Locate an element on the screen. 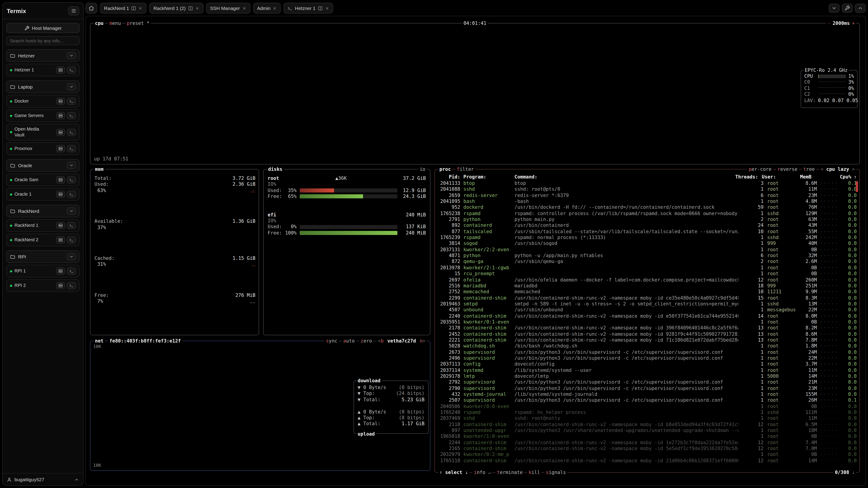 Image resolution: width=868 pixels, height=488 pixels. home-button is located at coordinates (91, 8).